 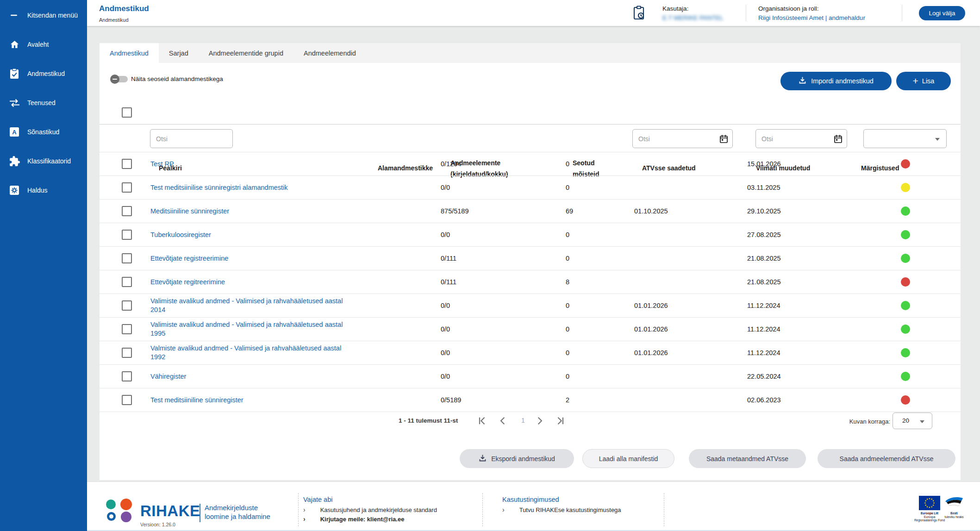 What do you see at coordinates (451, 400) in the screenshot?
I see `cell-andmeelemente: 0/5189` at bounding box center [451, 400].